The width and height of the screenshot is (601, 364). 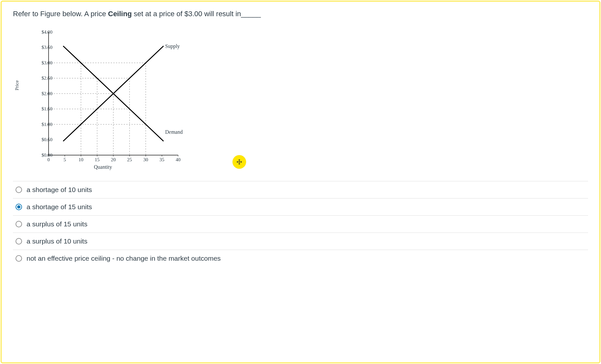 I want to click on option-label: not an effective price ceiling - no chan…, so click(x=124, y=258).